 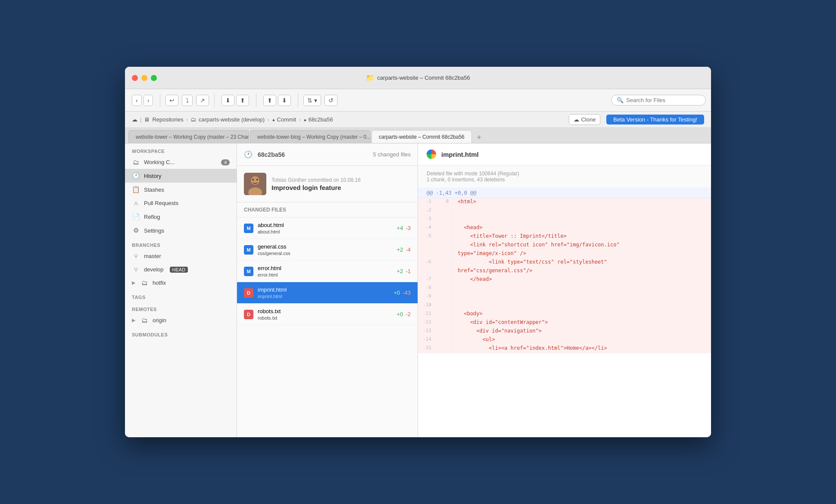 I want to click on forward-icon: ›, so click(x=148, y=100).